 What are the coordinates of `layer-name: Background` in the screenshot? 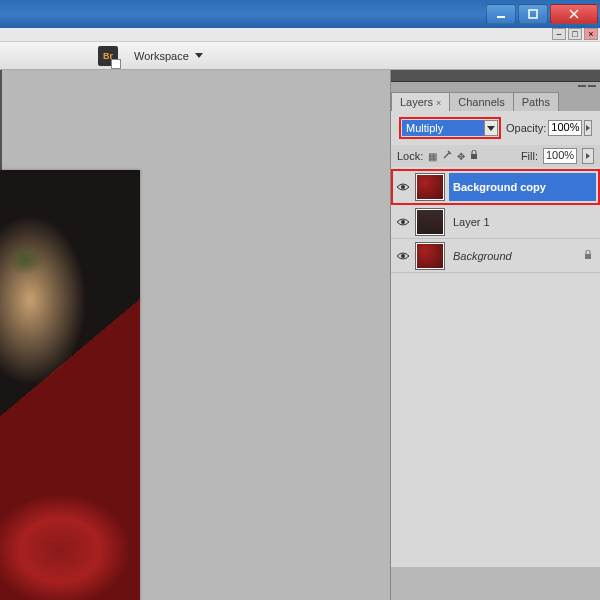 It's located at (514, 256).